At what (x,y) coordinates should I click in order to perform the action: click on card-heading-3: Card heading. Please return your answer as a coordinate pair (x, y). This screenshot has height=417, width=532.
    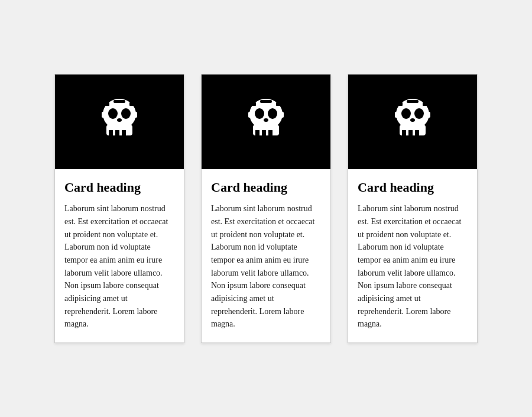
    Looking at the image, I should click on (413, 188).